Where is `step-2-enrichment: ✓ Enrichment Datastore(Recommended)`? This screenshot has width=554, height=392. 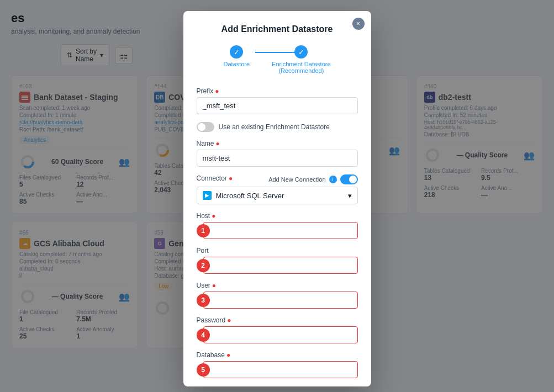
step-2-enrichment: ✓ Enrichment Datastore(Recommended) is located at coordinates (301, 60).